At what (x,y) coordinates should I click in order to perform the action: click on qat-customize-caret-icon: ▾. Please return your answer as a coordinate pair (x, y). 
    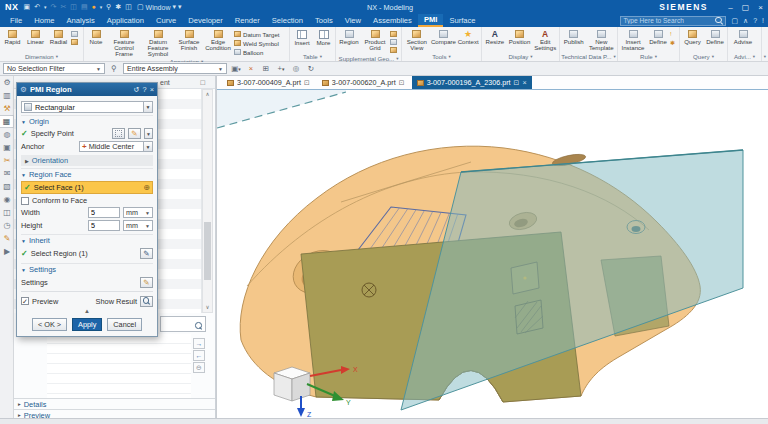
    Looking at the image, I should click on (180, 7).